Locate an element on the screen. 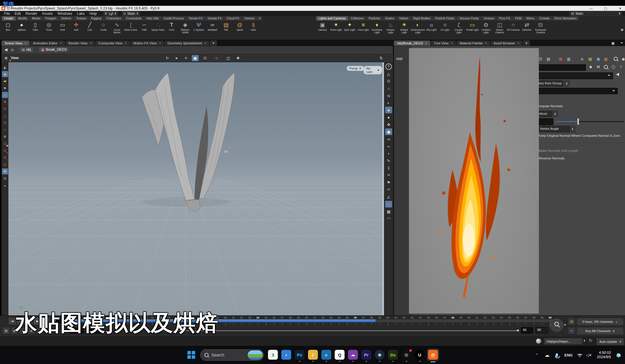  keyframe-list-icon: ▤ is located at coordinates (572, 321).